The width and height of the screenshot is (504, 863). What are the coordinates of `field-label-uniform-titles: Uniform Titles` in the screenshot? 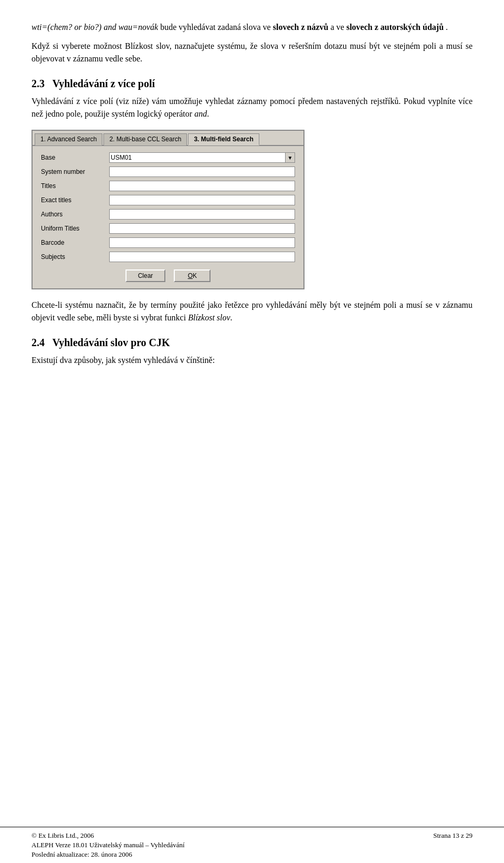 It's located at (75, 228).